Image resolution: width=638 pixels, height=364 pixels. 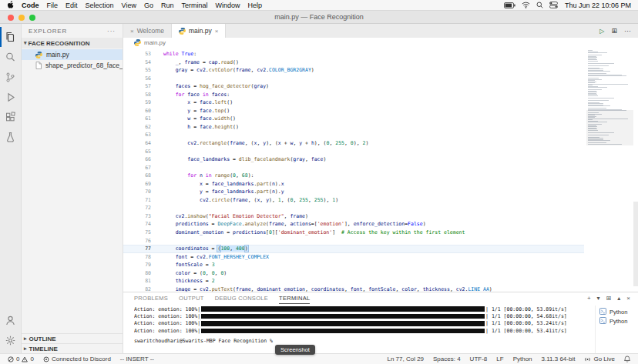 What do you see at coordinates (11, 18) in the screenshot?
I see `close-window-button` at bounding box center [11, 18].